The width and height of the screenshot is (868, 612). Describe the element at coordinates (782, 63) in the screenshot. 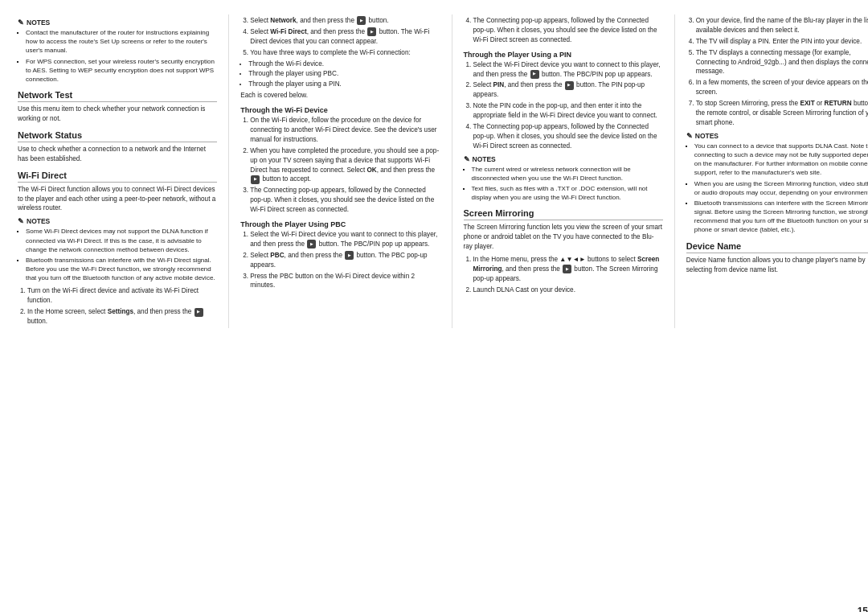

I see `step-item: The TV displays a connecting message (fo…` at that location.